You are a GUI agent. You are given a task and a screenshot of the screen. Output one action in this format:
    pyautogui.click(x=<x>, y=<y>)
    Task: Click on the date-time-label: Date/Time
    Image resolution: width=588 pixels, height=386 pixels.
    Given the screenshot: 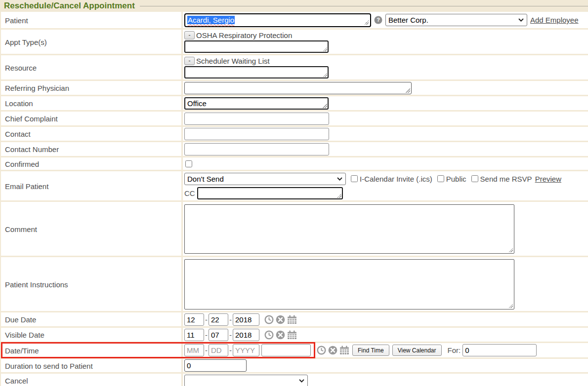 What is the action you would take?
    pyautogui.click(x=92, y=350)
    